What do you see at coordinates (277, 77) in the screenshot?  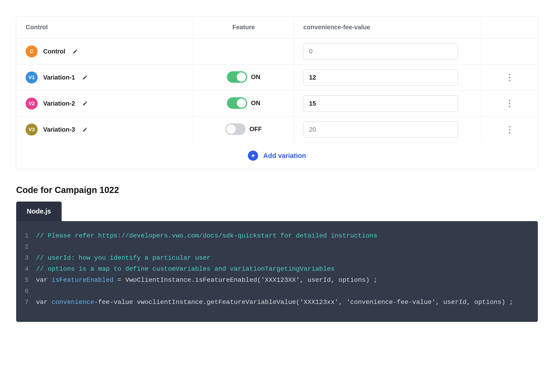 I see `table-row: V1Variation-1ON` at bounding box center [277, 77].